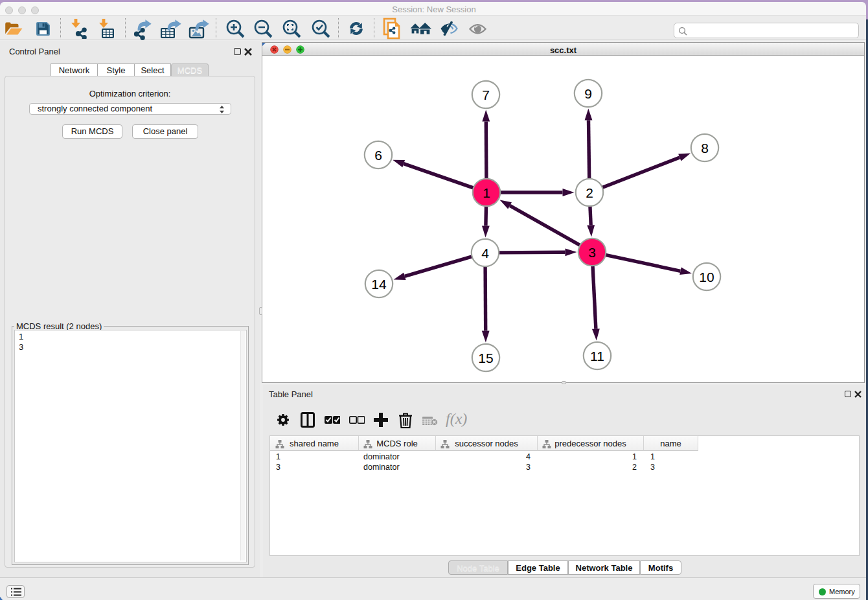 This screenshot has height=600, width=868. What do you see at coordinates (589, 193) in the screenshot?
I see `svg-text: 2` at bounding box center [589, 193].